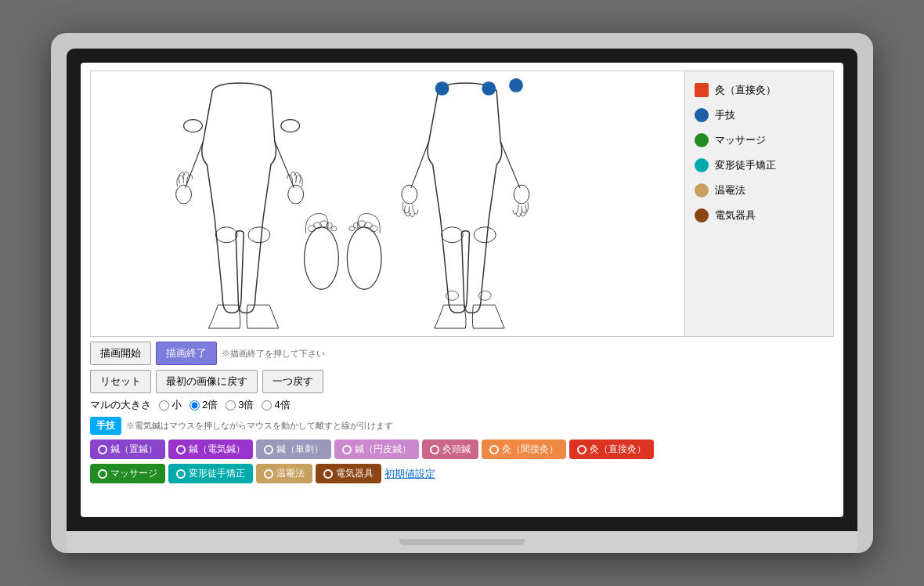  Describe the element at coordinates (276, 405) in the screenshot. I see `size-x4-option: 4倍` at that location.